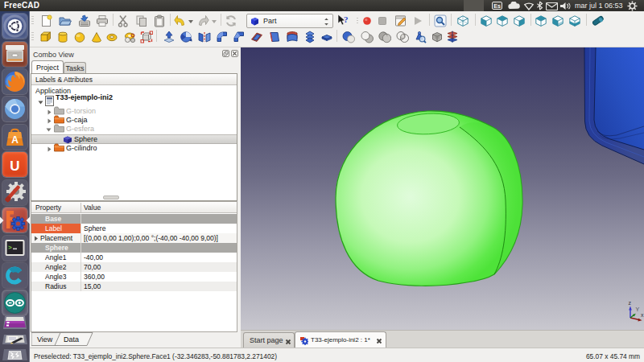 The image size is (644, 362). What do you see at coordinates (45, 339) in the screenshot?
I see `svg-text: View` at bounding box center [45, 339].